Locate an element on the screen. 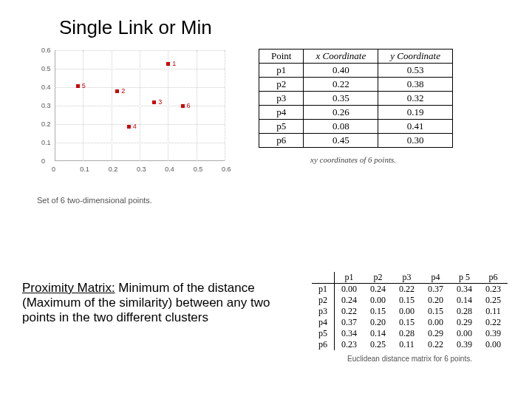 The width and height of the screenshot is (532, 399). y-tick: 0.2 is located at coordinates (46, 124).